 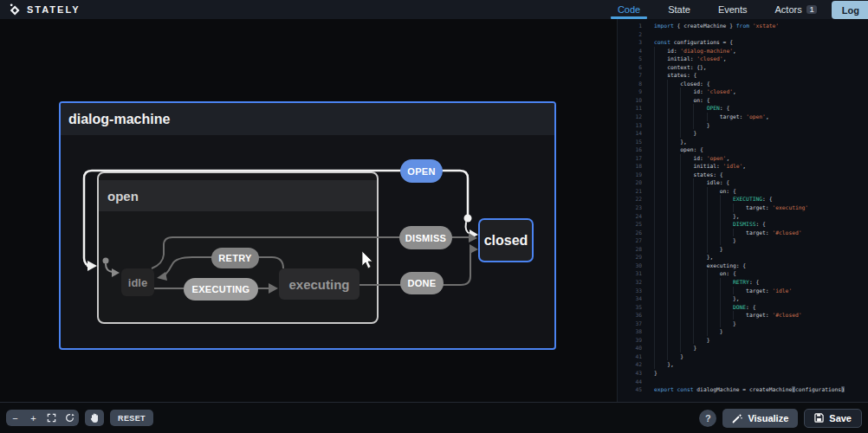 I want to click on line-number: 8, so click(x=630, y=84).